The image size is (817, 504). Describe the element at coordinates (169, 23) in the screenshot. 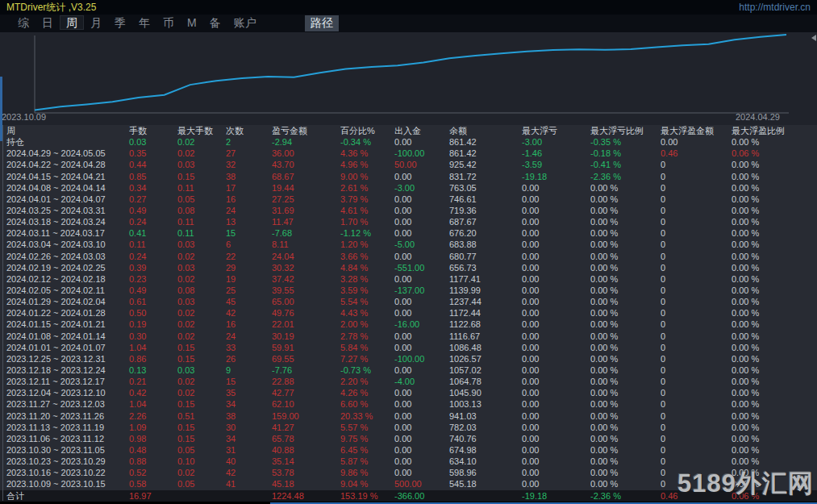

I see `menu-item-币: 币` at that location.